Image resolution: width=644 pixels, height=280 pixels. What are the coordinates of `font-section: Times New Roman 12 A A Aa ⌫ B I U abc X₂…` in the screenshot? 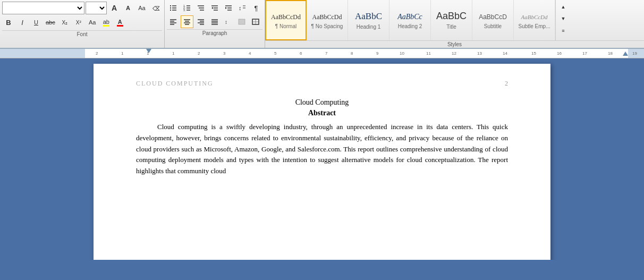 It's located at (82, 24).